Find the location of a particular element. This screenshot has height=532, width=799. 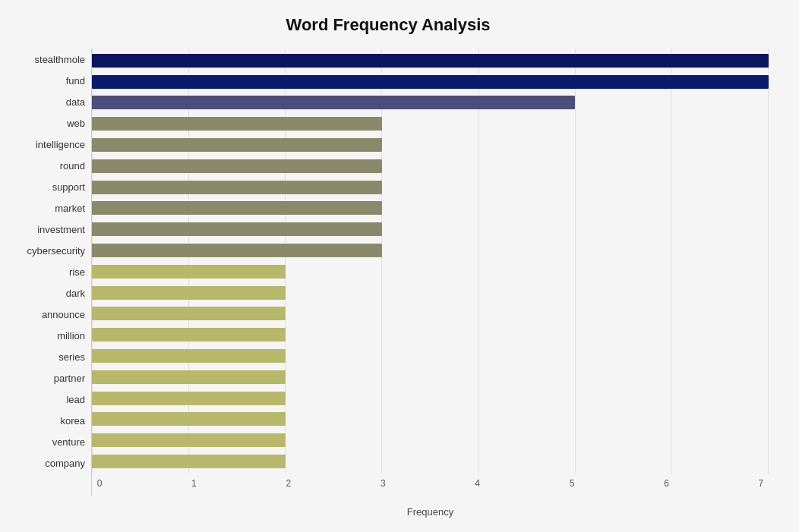

y-label: round is located at coordinates (49, 165).